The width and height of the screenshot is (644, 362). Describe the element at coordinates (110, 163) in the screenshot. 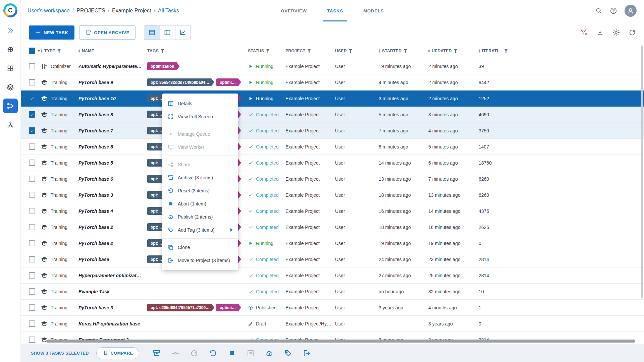

I see `task-name: PyTorch base 5` at that location.